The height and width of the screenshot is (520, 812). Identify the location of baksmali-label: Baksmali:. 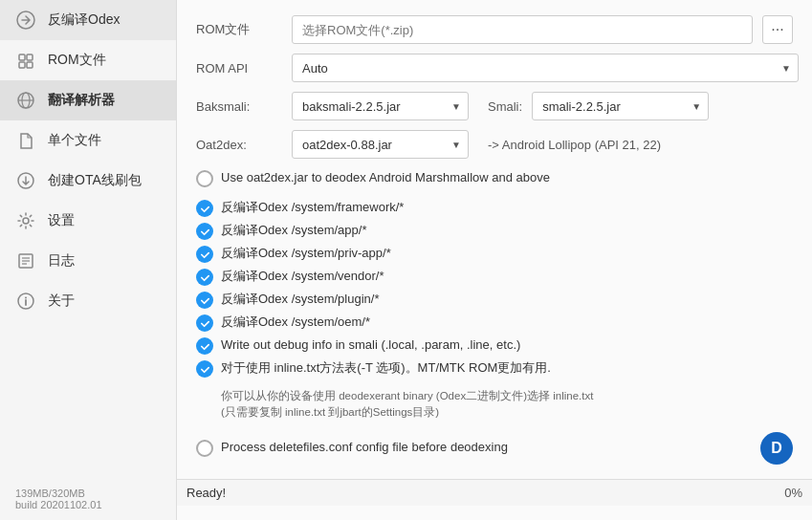
(239, 107).